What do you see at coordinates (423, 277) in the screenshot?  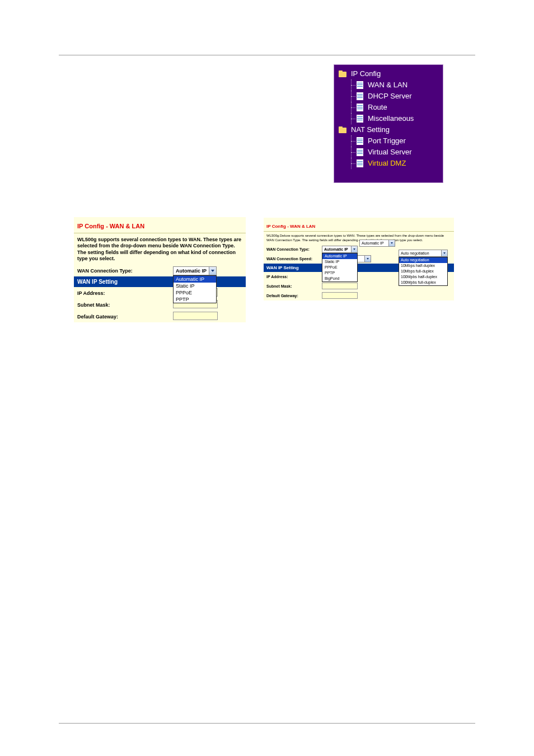 I see `dropdown-option: 100Mpbs half-duplex` at bounding box center [423, 277].